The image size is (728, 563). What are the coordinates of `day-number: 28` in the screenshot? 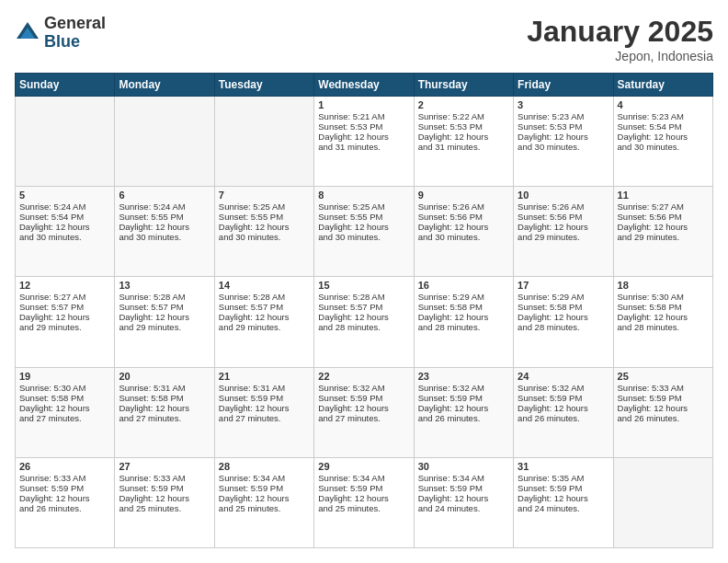 It's located at (265, 466).